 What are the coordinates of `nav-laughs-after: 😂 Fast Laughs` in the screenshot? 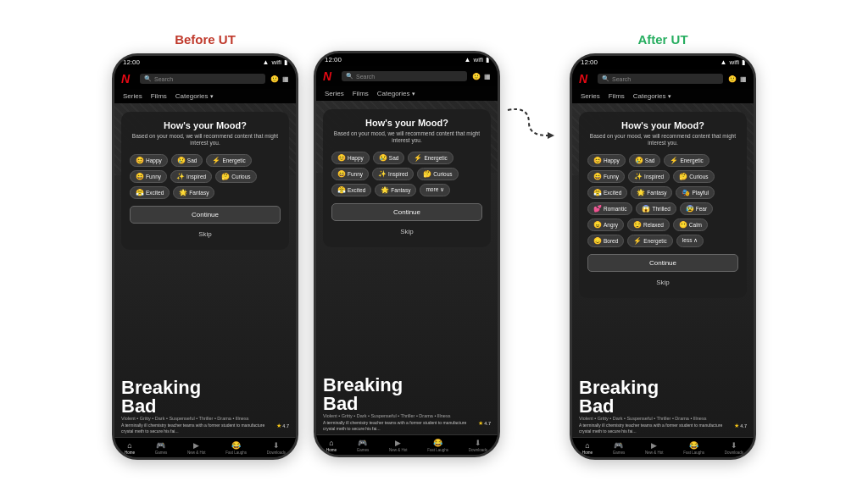 It's located at (693, 448).